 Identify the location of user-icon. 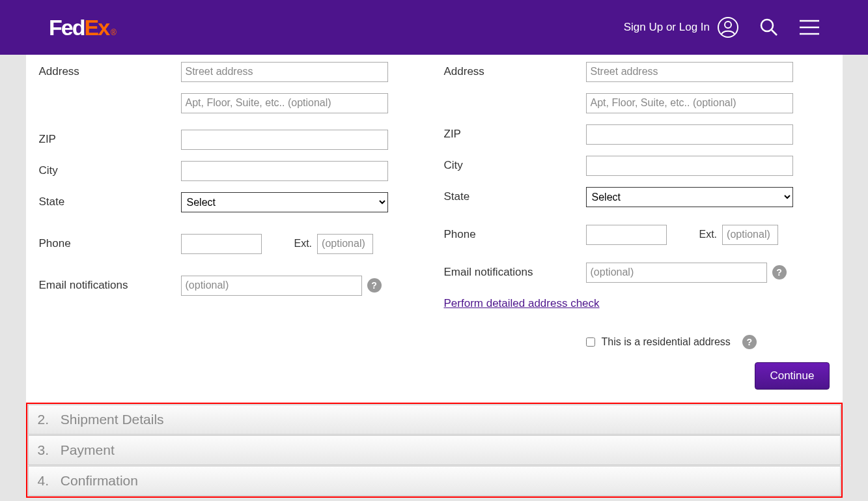
(728, 27).